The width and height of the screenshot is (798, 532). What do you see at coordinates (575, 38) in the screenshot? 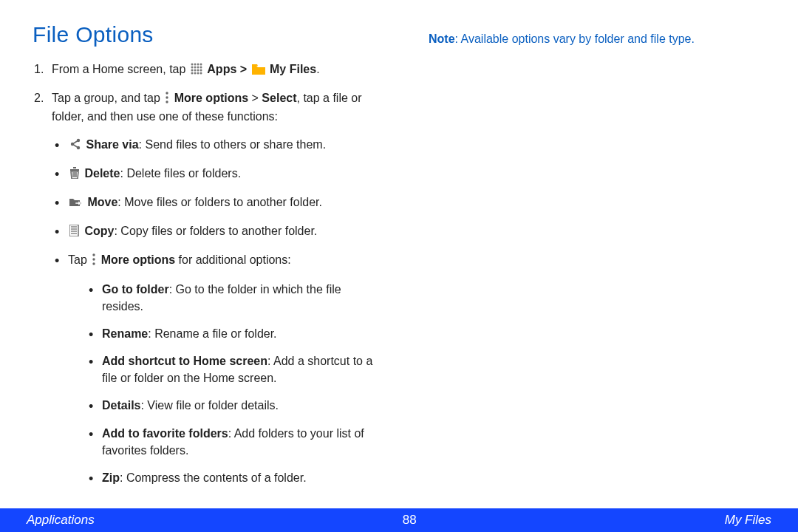
I see `note-text: : Available options vary by folder and f…` at bounding box center [575, 38].